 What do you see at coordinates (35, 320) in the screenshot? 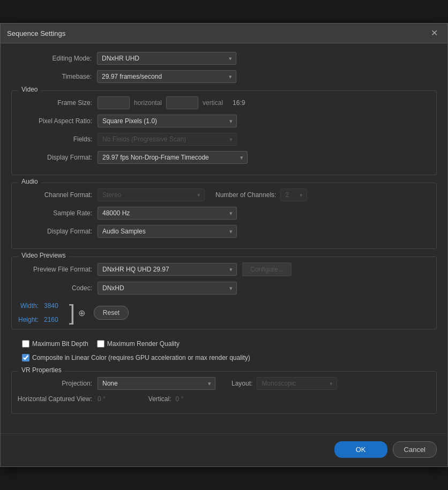
I see `height-row: Height: 2160` at bounding box center [35, 320].